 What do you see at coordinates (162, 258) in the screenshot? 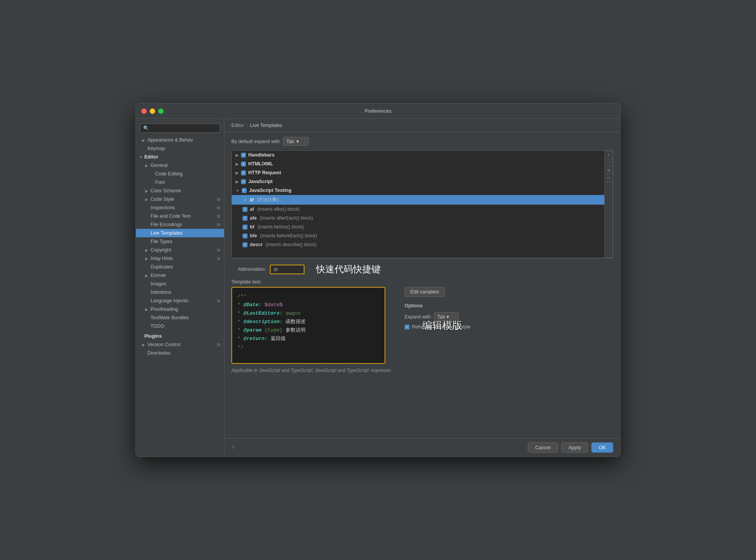
I see `sidebar-item-label: Inlay Hints` at bounding box center [162, 258].